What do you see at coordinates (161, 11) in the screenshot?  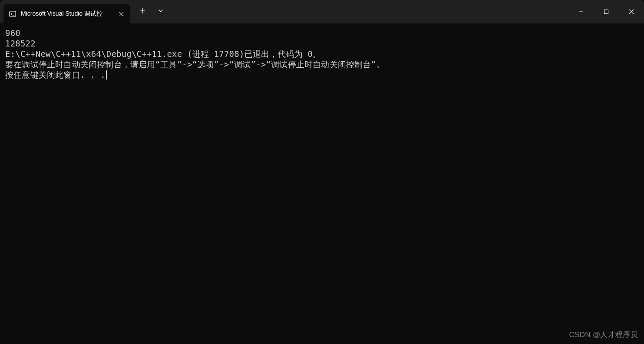 I see `tab-dropdown-button` at bounding box center [161, 11].